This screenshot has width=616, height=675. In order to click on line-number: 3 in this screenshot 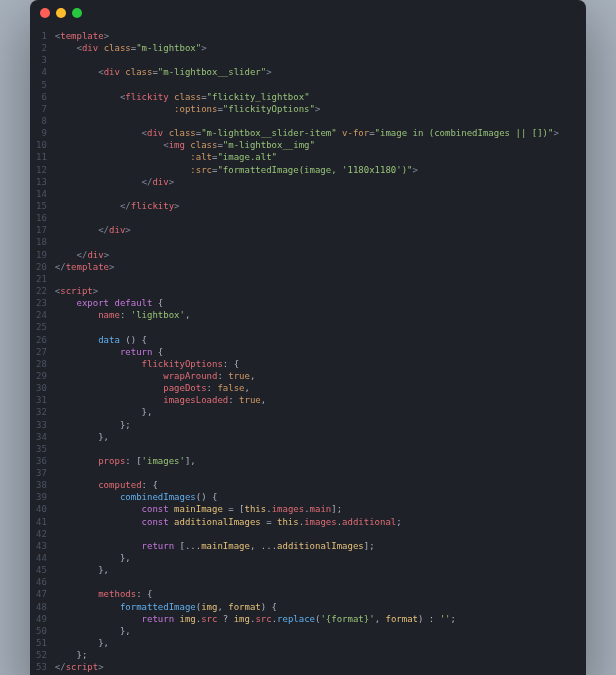, I will do `click(42, 60)`.